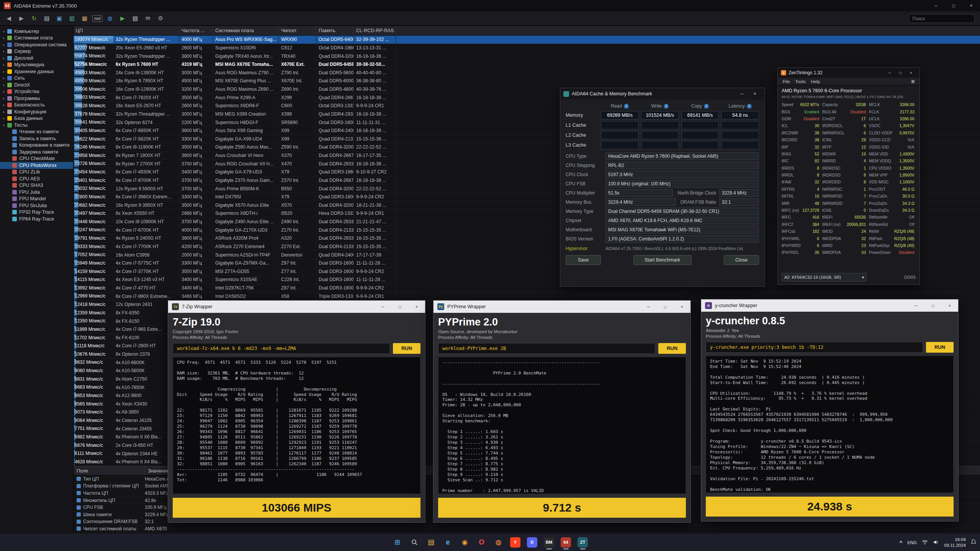 Image resolution: width=980 pixels, height=551 pixels. What do you see at coordinates (21, 18) in the screenshot?
I see `forward-icon: ▶` at bounding box center [21, 18].